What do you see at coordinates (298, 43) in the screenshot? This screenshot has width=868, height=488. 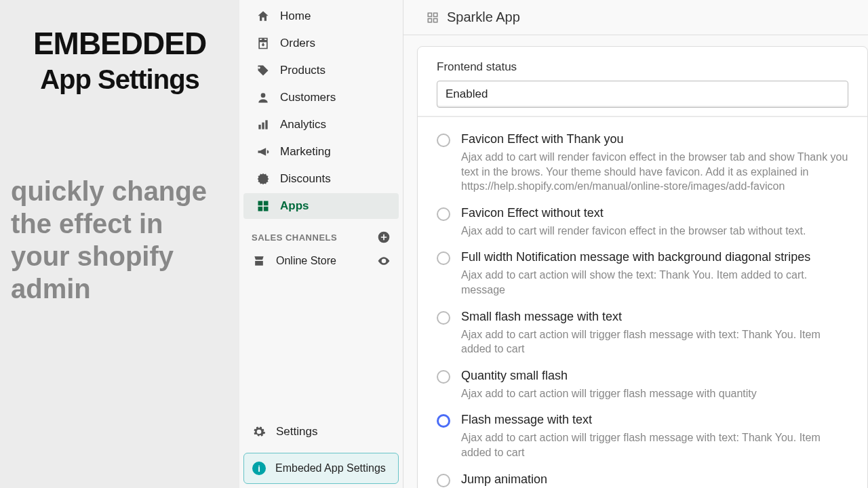 I see `sidebar-item-label: Orders` at bounding box center [298, 43].